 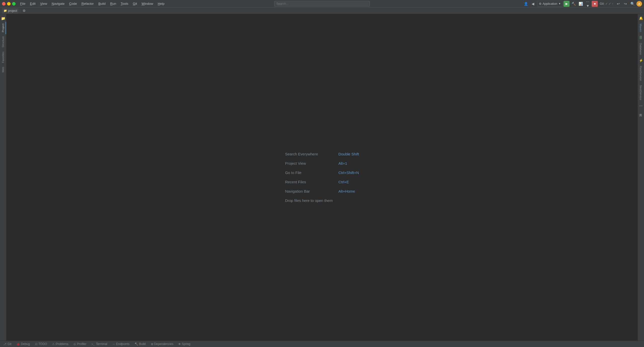 What do you see at coordinates (583, 4) in the screenshot?
I see `right-tools: 👤 ◀ ⚙ Application ▼ ▶ 🔨 📊 ⋯▼ ■ Git: ✓ ✓ …` at bounding box center [583, 4].